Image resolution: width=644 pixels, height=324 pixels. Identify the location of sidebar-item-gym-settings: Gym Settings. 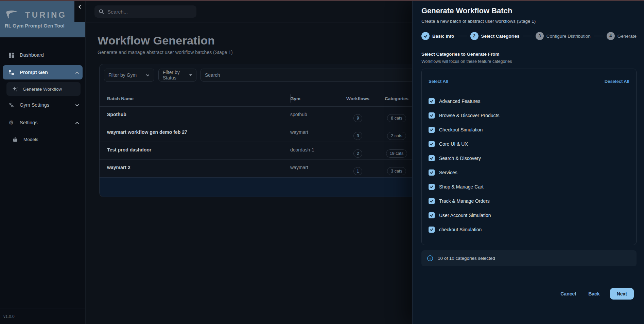
(43, 105).